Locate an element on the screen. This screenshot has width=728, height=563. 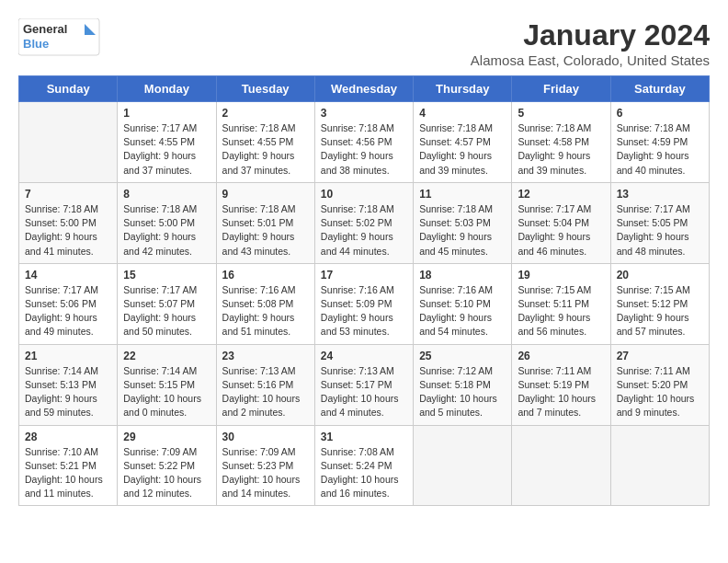
calendar-cell: 3Sunrise: 7:18 AMSunset: 4:56 PMDaylight… is located at coordinates (364, 143).